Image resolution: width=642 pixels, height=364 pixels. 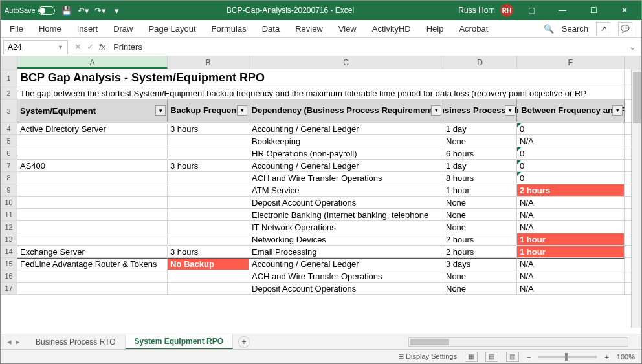 I want to click on prev-sheet-icon: ◂, so click(x=9, y=341).